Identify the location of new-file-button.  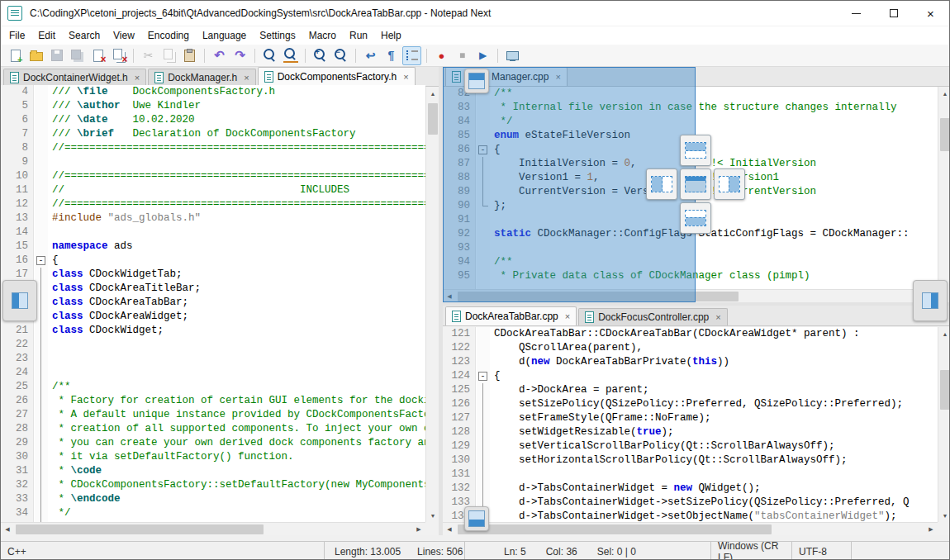
(15, 56).